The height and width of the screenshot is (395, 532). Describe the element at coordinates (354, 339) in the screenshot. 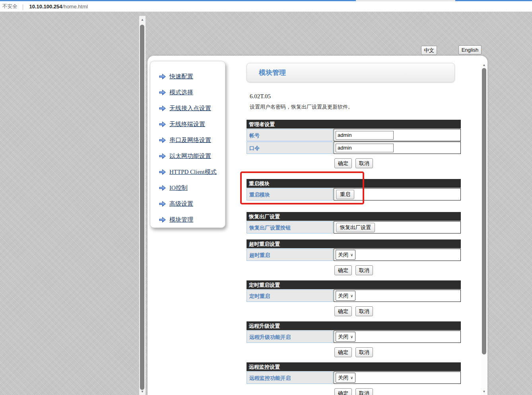

I see `settings-section: 远程升级设置远程升级功能开启关闭∨确定取消` at that location.